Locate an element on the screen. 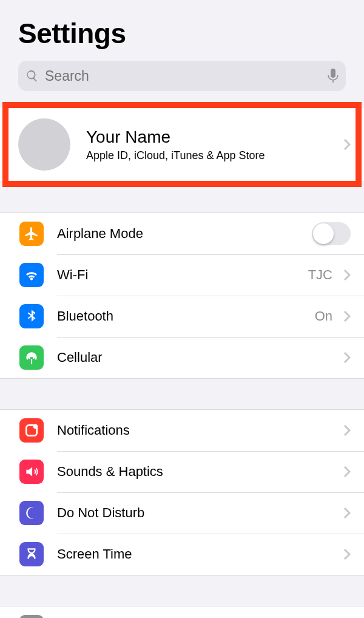  avatar is located at coordinates (44, 144).